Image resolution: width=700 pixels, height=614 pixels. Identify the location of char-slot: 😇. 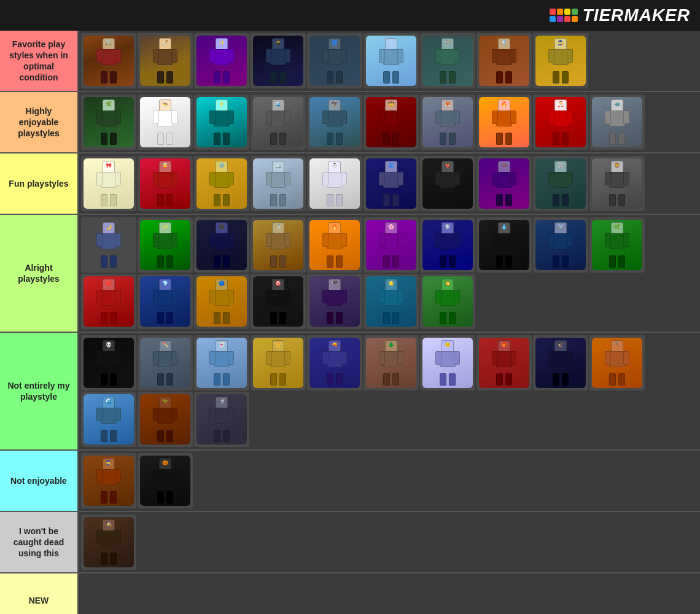
(448, 363).